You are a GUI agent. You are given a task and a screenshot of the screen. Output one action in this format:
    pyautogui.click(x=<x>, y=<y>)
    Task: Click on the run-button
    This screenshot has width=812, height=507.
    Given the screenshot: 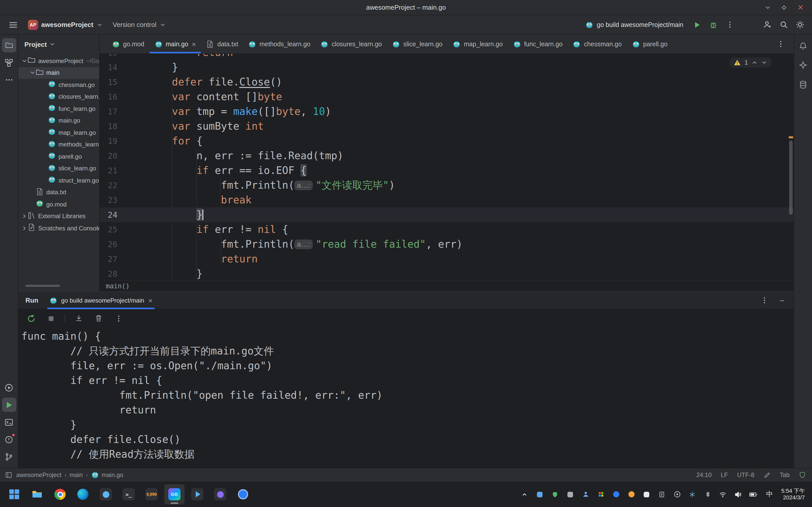 What is the action you would take?
    pyautogui.click(x=697, y=25)
    